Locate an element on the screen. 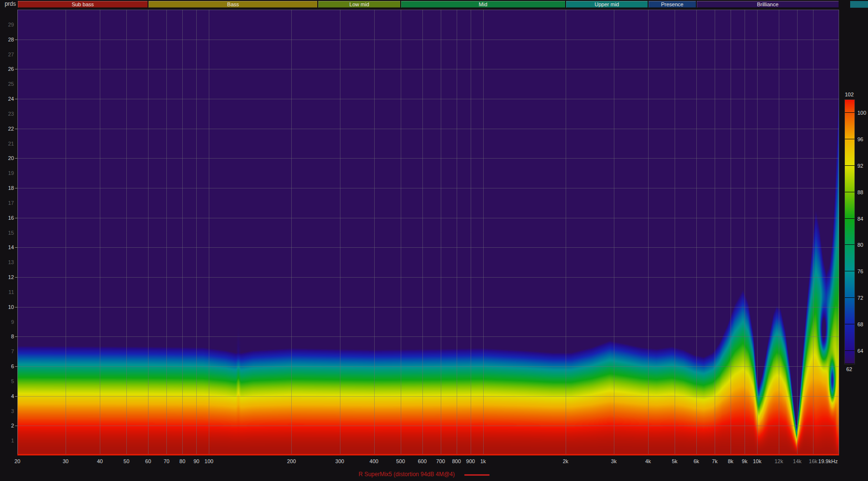  x-tick-label: 5k is located at coordinates (675, 461).